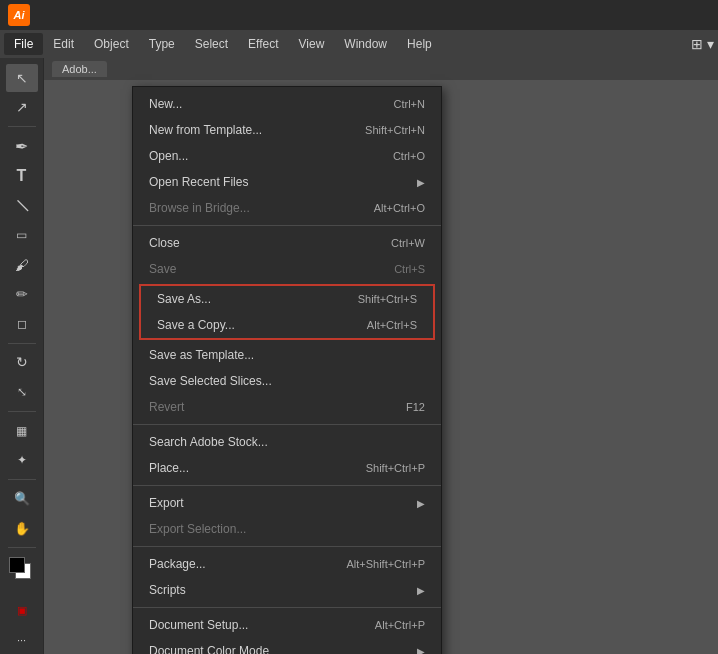 The height and width of the screenshot is (654, 718). Describe the element at coordinates (359, 15) in the screenshot. I see `title-bar: Ai` at that location.